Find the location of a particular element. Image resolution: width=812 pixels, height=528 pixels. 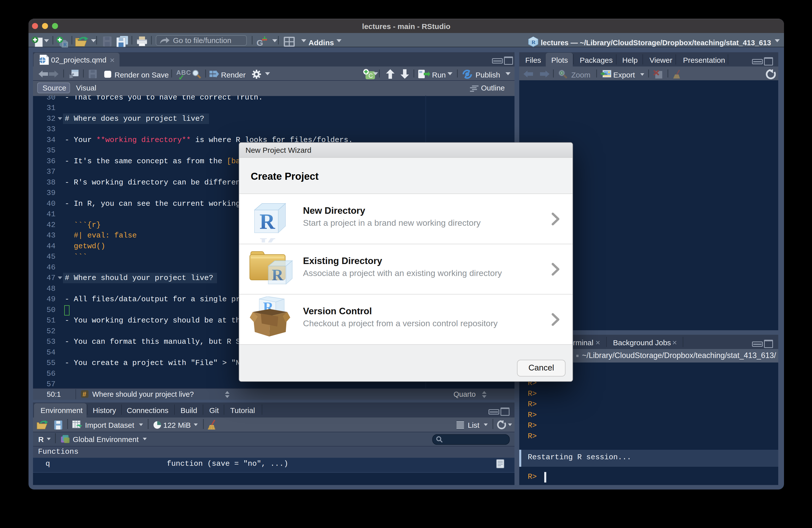

svg-text: C is located at coordinates (371, 76).